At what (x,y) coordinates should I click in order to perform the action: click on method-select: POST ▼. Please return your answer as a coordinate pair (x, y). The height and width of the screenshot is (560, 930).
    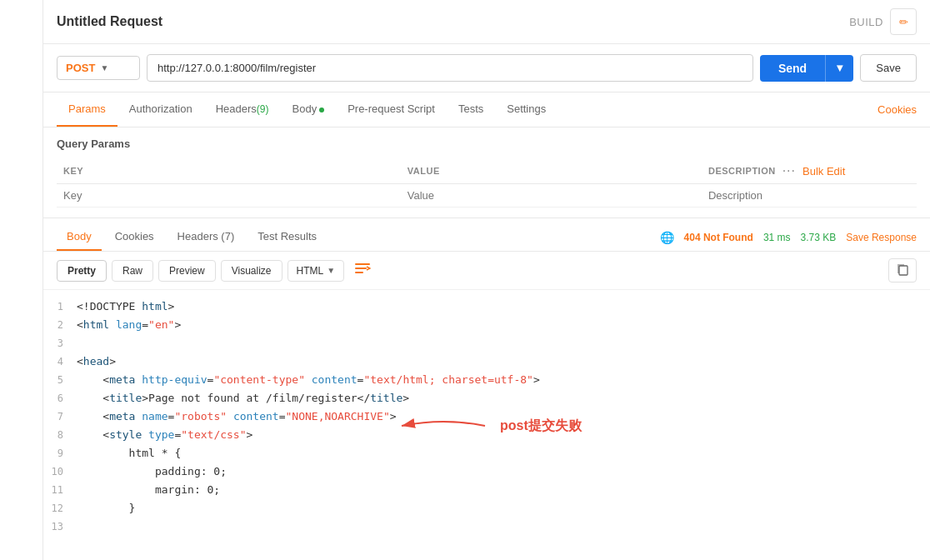
    Looking at the image, I should click on (98, 68).